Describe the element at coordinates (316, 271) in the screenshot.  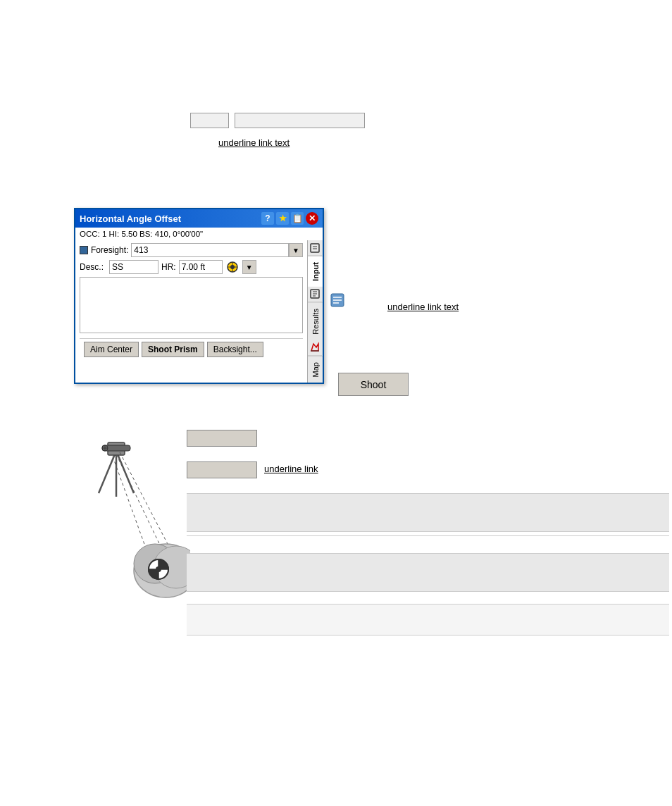
I see `tab-input: Input` at that location.